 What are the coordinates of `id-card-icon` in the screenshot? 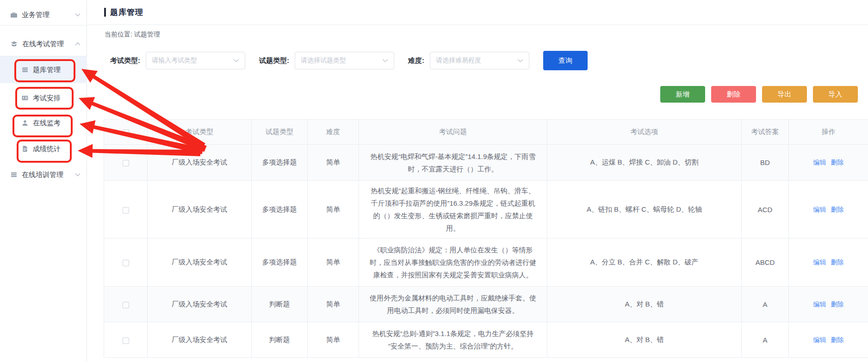 It's located at (25, 98).